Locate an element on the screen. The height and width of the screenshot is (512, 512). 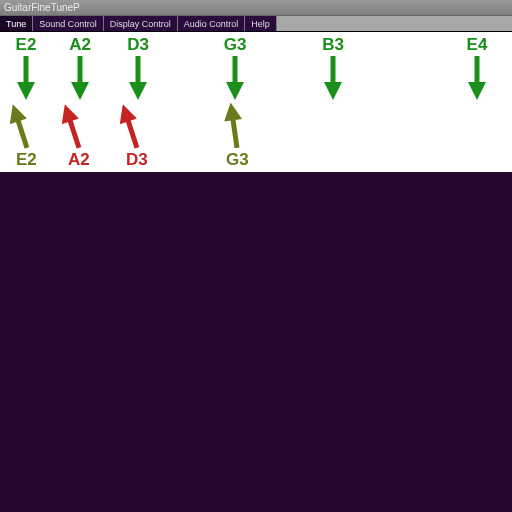
detected-arrow-A2 is located at coordinates (72, 128).